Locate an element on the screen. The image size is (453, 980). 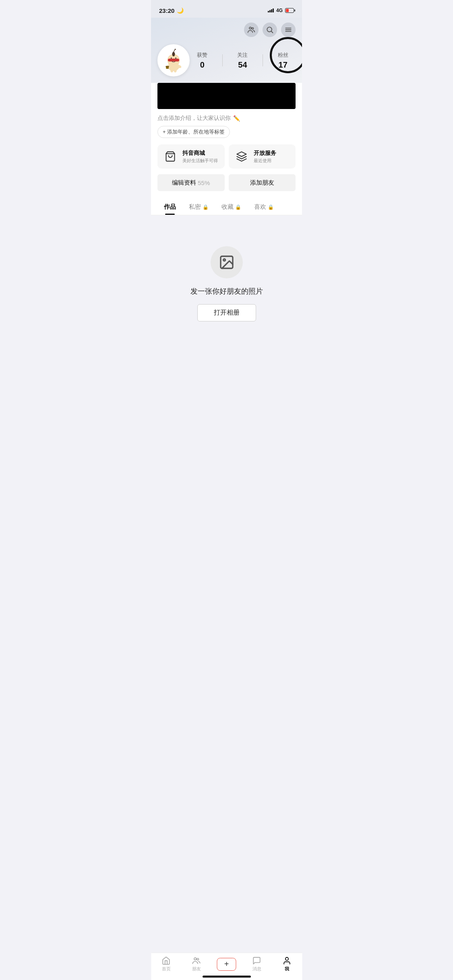
tab-likes: 喜欢 🔒 is located at coordinates (264, 206).